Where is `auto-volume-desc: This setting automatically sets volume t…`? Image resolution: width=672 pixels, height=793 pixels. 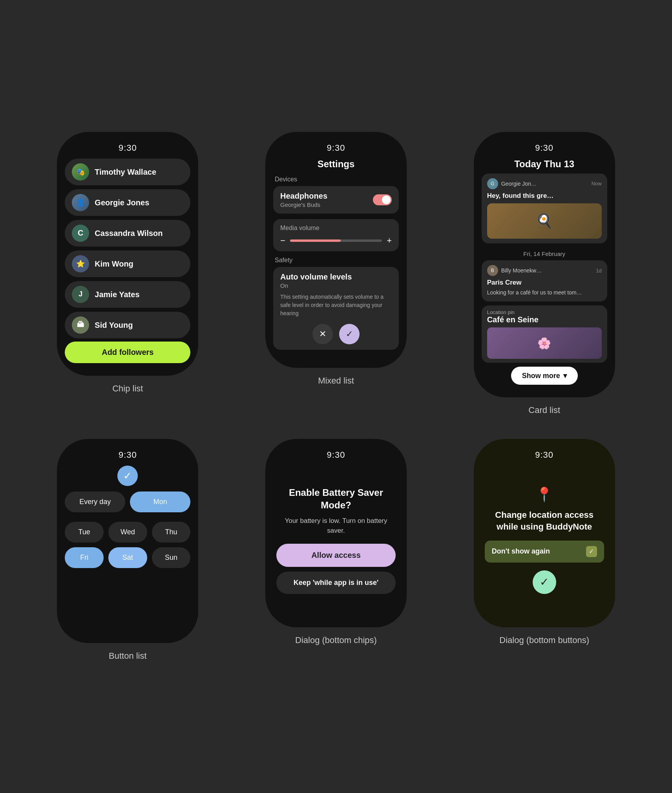
auto-volume-desc: This setting automatically sets volume t… is located at coordinates (336, 305).